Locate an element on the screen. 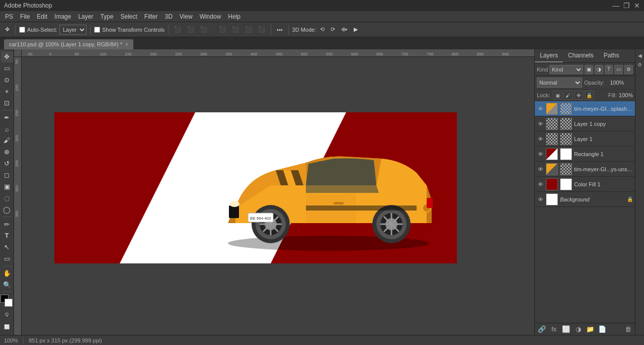 This screenshot has width=644, height=345. maximize-btn: ❐ is located at coordinates (627, 6).